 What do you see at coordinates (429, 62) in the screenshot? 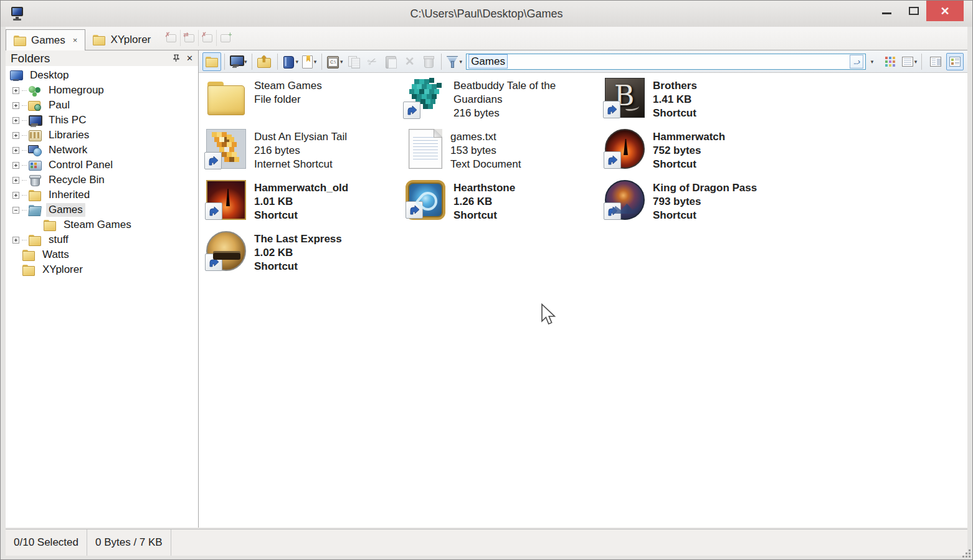
I see `recycle-button` at bounding box center [429, 62].